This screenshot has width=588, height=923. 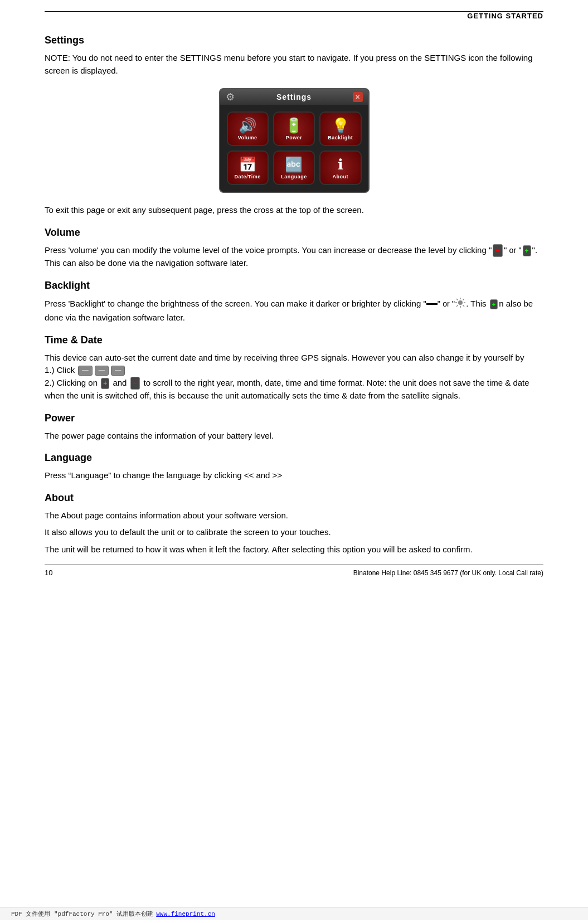 What do you see at coordinates (294, 914) in the screenshot?
I see `pdf-footer: PDF 文件使用 "pdfFactory Pro" 试用版本创建 www.fin…` at bounding box center [294, 914].